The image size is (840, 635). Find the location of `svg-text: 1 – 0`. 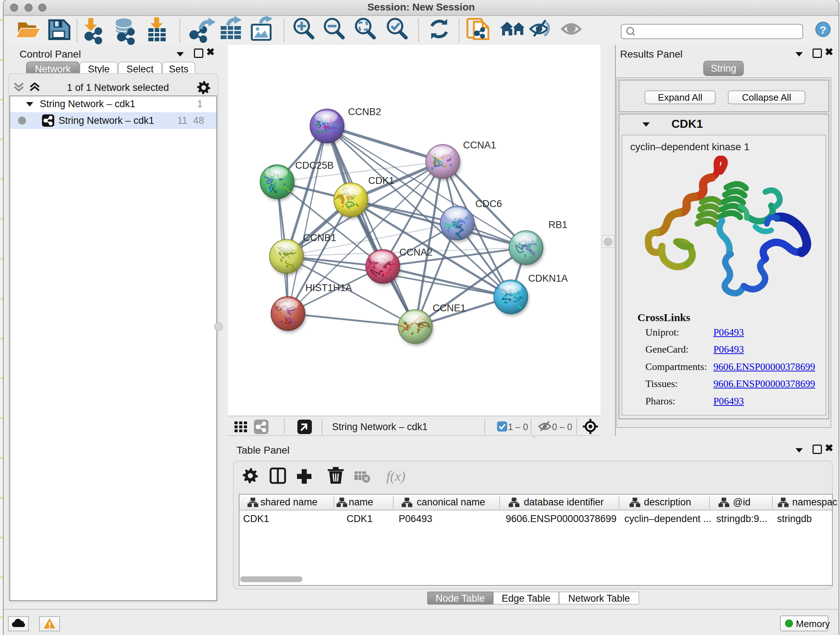

svg-text: 1 – 0 is located at coordinates (518, 427).